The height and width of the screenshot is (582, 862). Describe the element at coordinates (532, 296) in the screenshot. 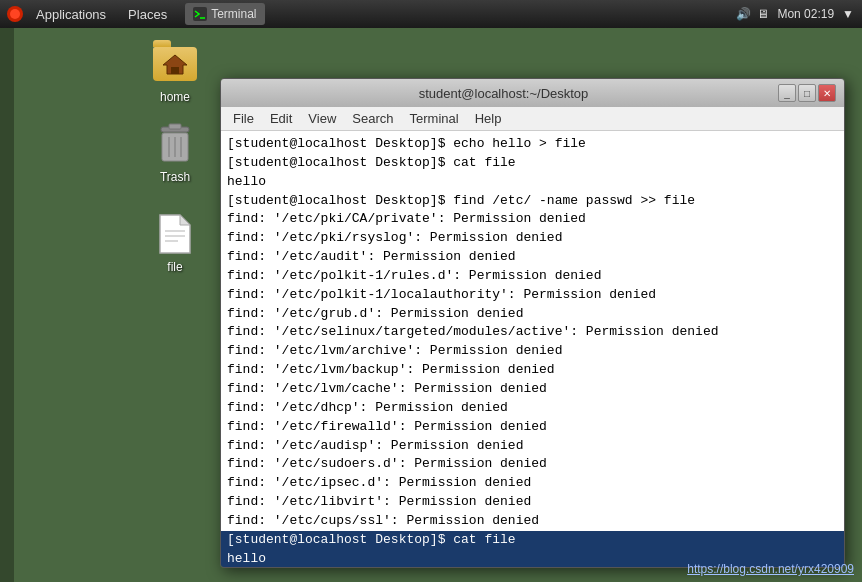

I see `terminal-line-8: find: '/etc/polkit-1/localauthority': Pe…` at that location.